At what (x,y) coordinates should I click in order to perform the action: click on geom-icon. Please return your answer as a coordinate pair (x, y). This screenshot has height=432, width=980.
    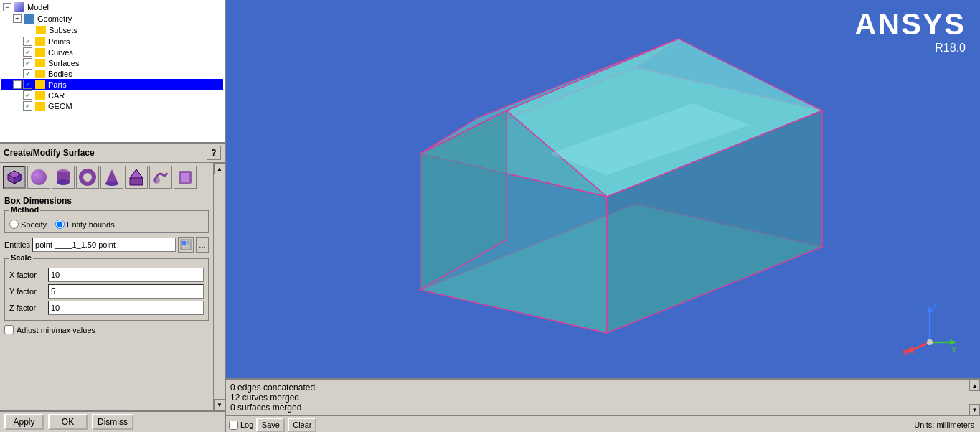
    Looking at the image, I should click on (40, 106).